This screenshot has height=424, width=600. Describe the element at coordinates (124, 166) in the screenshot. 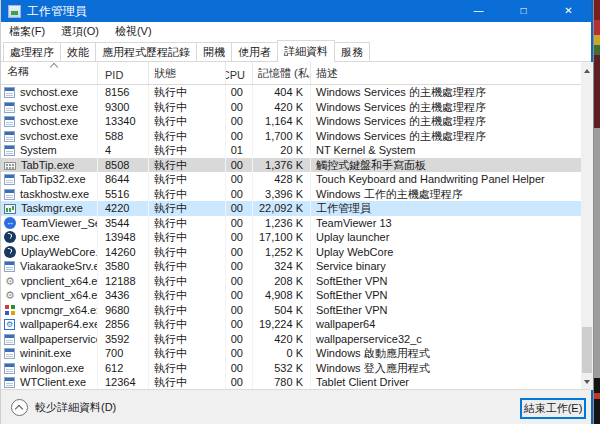

I see `pid-cell: 8508` at that location.